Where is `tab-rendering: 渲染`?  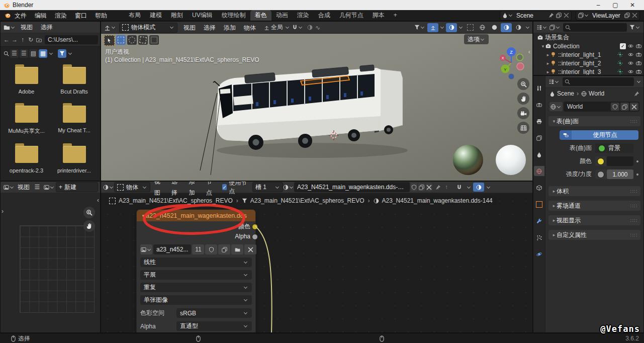 tab-rendering: 渲染 is located at coordinates (303, 15).